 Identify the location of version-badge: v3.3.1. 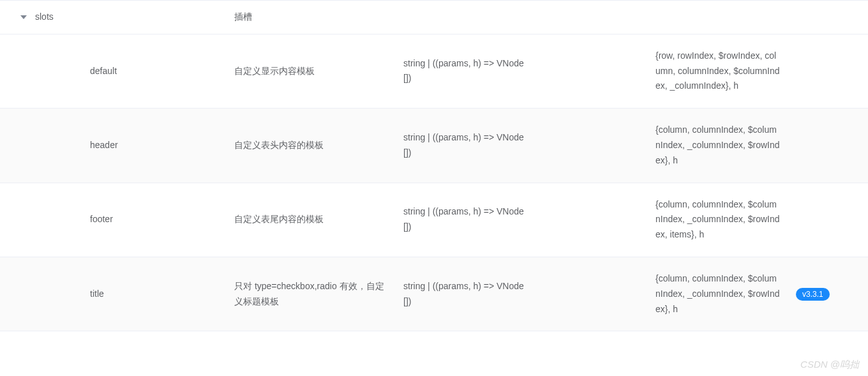
(813, 294).